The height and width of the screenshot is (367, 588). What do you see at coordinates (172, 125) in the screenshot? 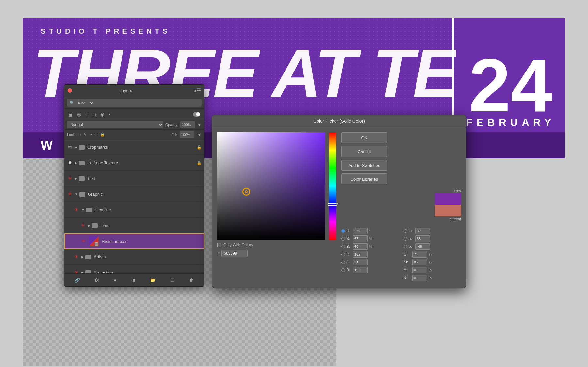
I see `opacity-label: Opacity:` at bounding box center [172, 125].